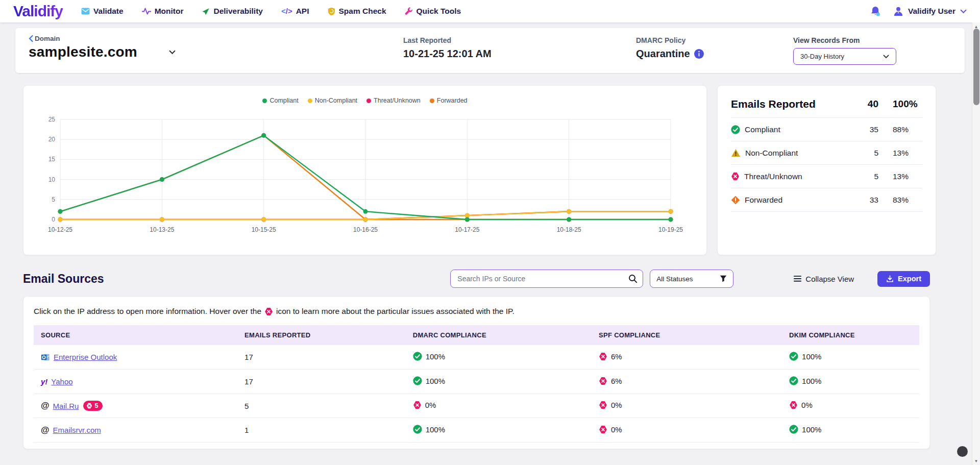  I want to click on x-hexagon-icon, so click(735, 177).